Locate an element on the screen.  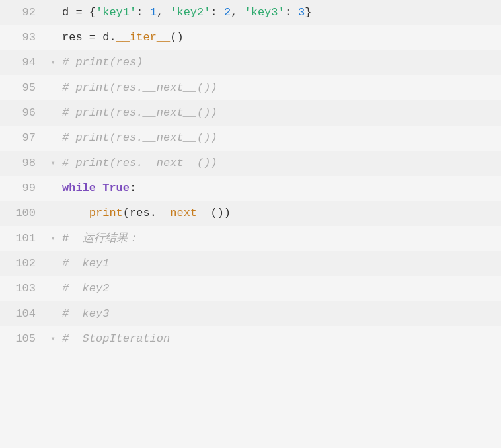
code-content: print(res.__next__()) is located at coordinates (145, 213).